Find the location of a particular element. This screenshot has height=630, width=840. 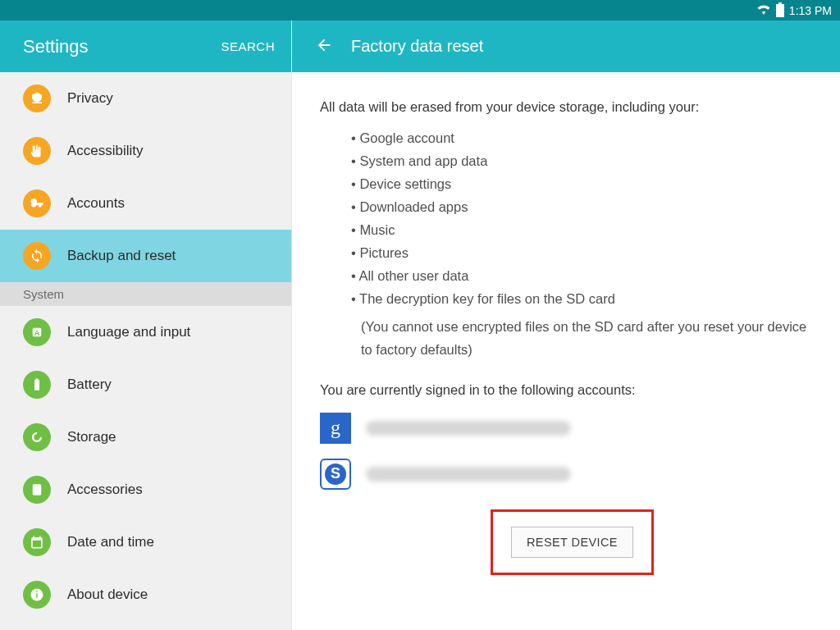

back-button is located at coordinates (324, 47).